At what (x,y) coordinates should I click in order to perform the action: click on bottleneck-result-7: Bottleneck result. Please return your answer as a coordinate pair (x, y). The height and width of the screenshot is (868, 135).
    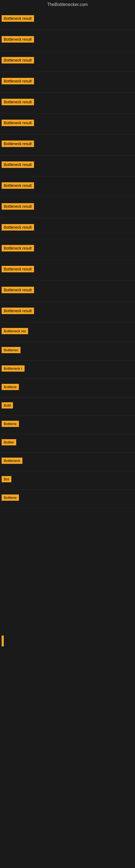
    Looking at the image, I should click on (18, 144).